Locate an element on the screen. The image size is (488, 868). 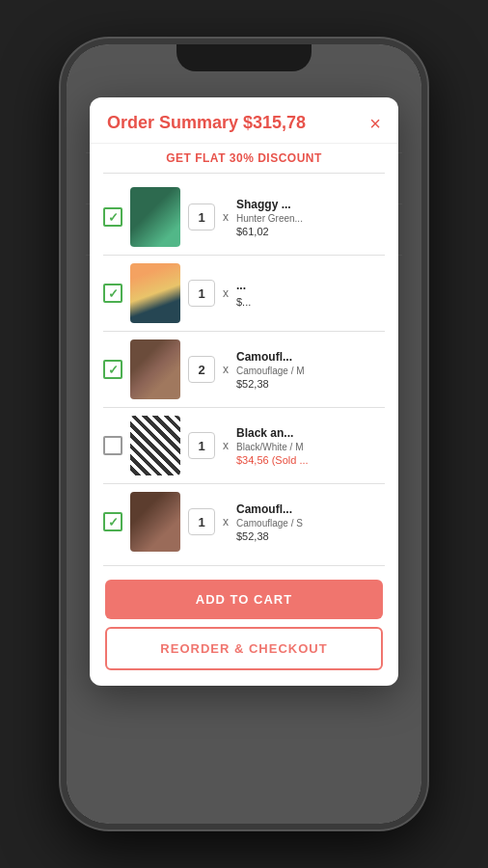
item-2-info: ... $... is located at coordinates (311, 293).